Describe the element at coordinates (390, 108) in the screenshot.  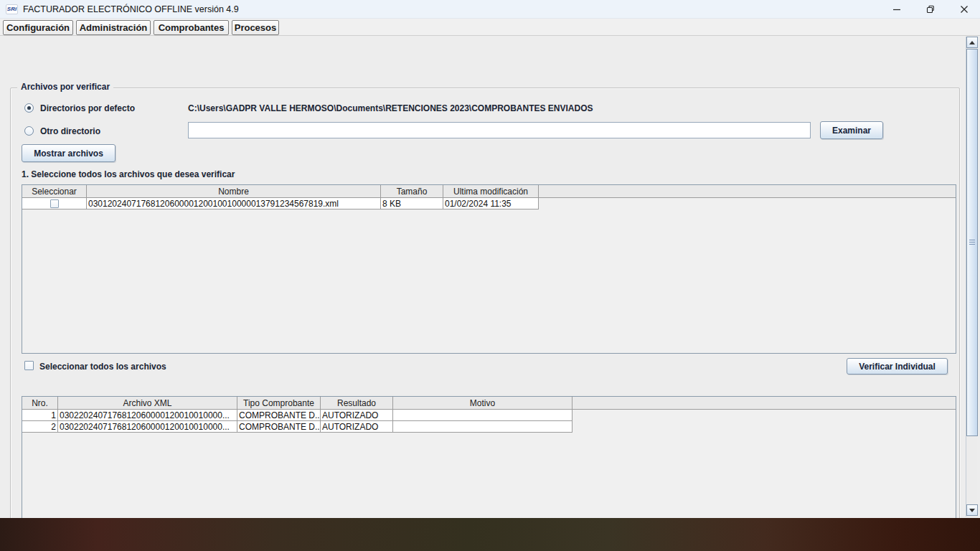
I see `default-directory-path: C:\Users\GADPR VALLE HERMOSO\Documents\R…` at that location.